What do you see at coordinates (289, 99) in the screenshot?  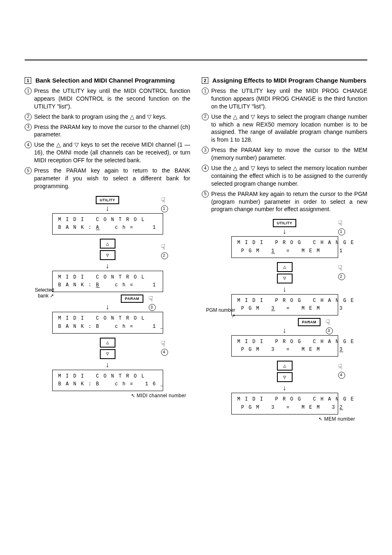 I see `step-text: Press the UTILITY key until the MIDI PRO…` at bounding box center [289, 99].